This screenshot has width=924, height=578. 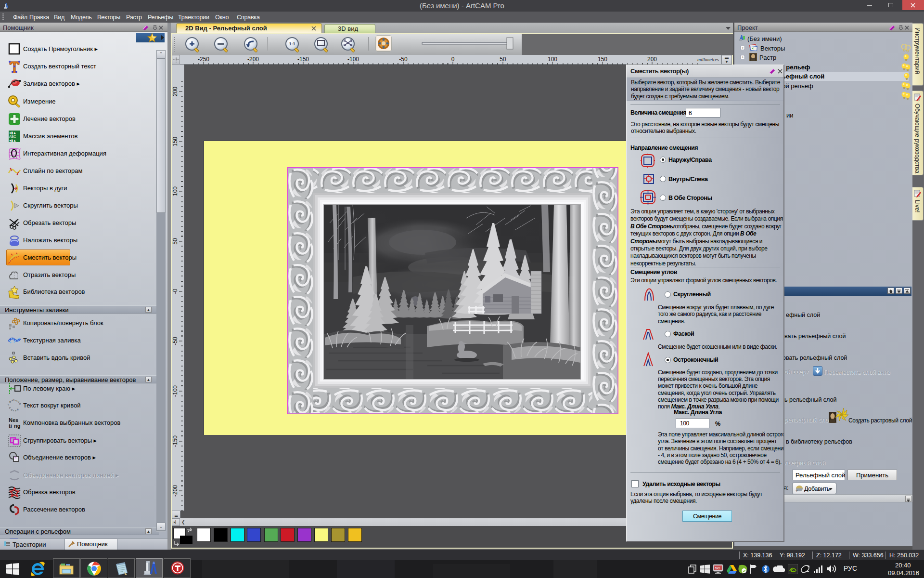 What do you see at coordinates (718, 568) in the screenshot?
I see `svg-text: SC` at bounding box center [718, 568].